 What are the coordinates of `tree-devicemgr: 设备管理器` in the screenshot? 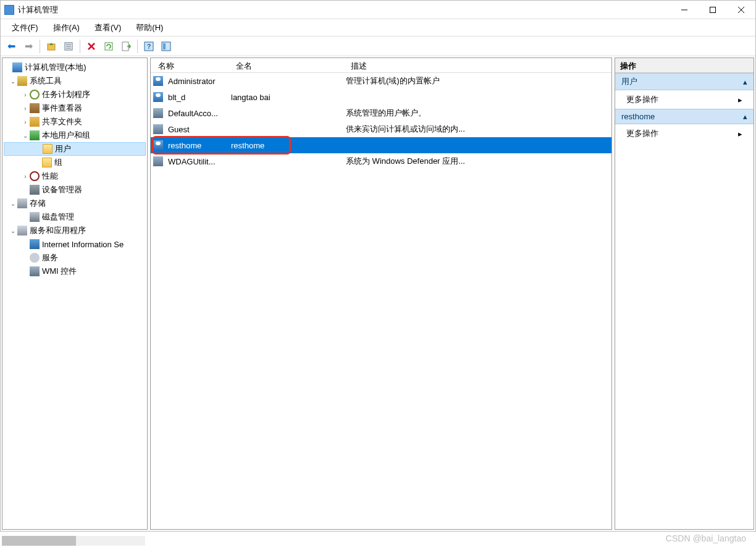 It's located at (75, 190).